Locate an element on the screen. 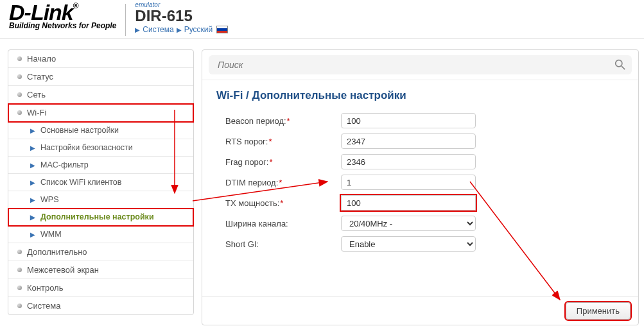 This screenshot has height=335, width=644. sidebar-item-wifi: Wi-Fi is located at coordinates (101, 113).